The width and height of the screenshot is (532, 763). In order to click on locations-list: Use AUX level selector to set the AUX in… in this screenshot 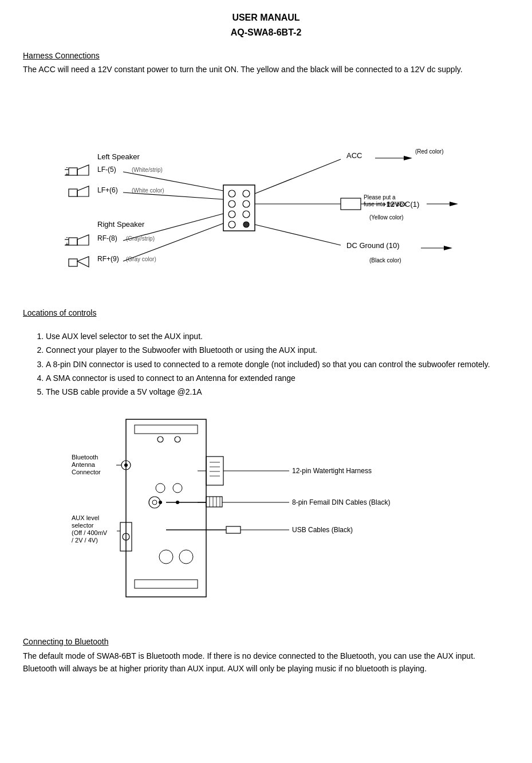, I will do `click(277, 364)`.